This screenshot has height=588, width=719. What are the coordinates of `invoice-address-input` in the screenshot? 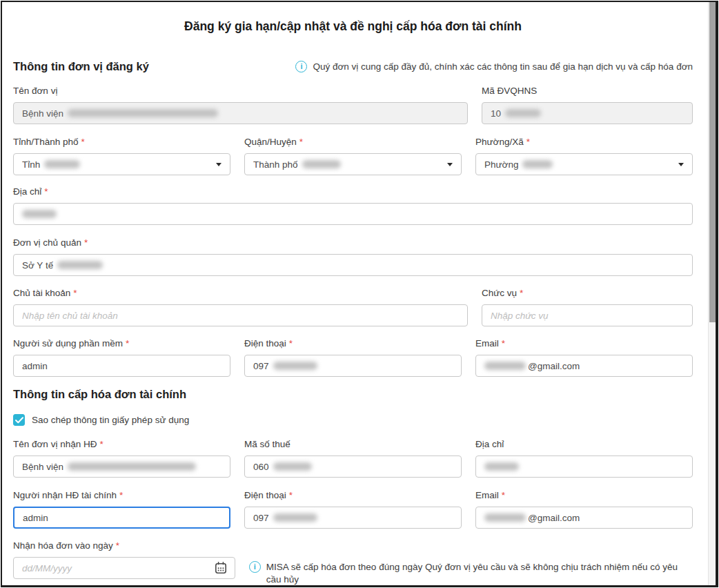 It's located at (584, 467).